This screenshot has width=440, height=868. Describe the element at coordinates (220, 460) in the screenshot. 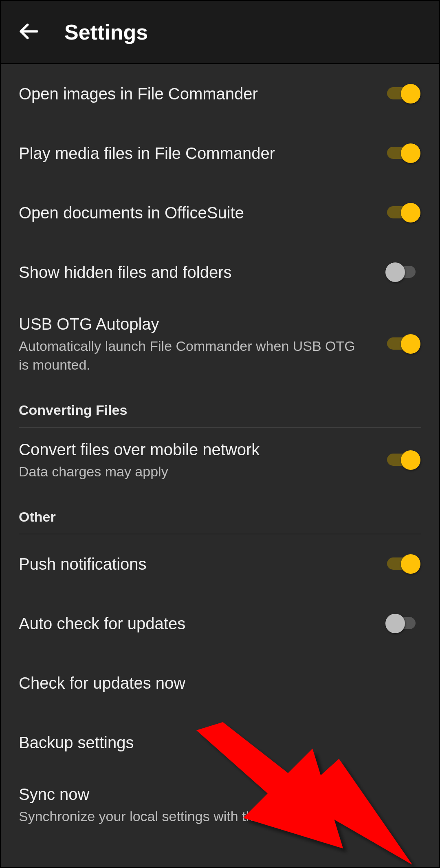

I see `setting-convert-mobile: Convert files over mobile network Data c…` at that location.